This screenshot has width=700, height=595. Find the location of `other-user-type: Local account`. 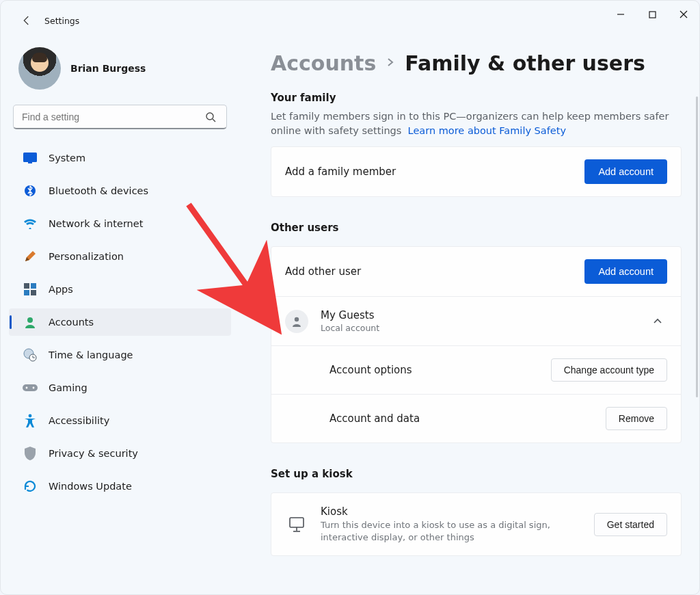

other-user-type: Local account is located at coordinates (484, 328).